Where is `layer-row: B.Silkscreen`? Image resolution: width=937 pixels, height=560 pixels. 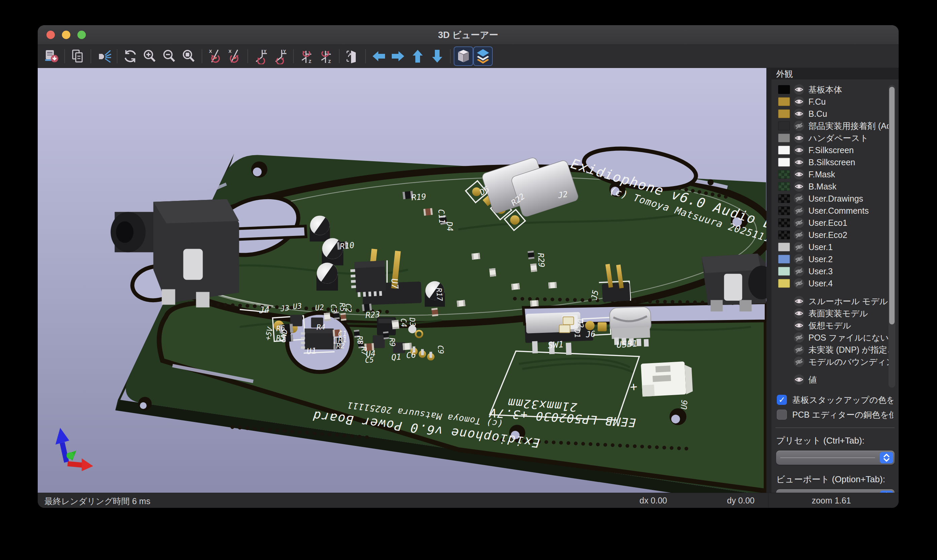 layer-row: B.Silkscreen is located at coordinates (835, 162).